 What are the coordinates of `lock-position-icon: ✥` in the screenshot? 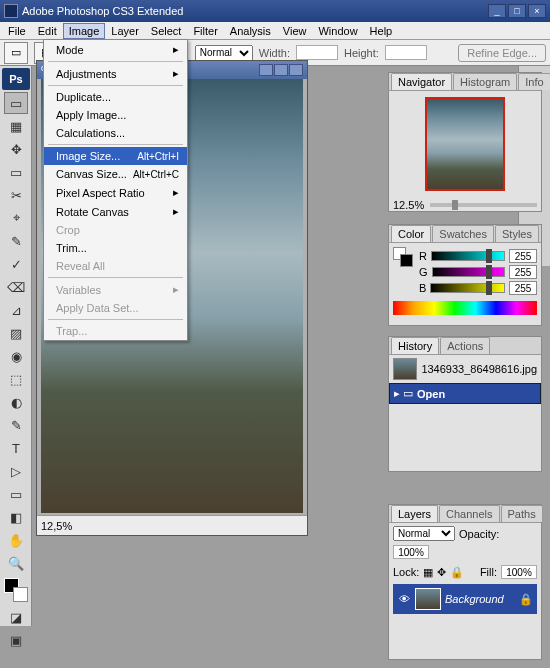 It's located at (442, 572).